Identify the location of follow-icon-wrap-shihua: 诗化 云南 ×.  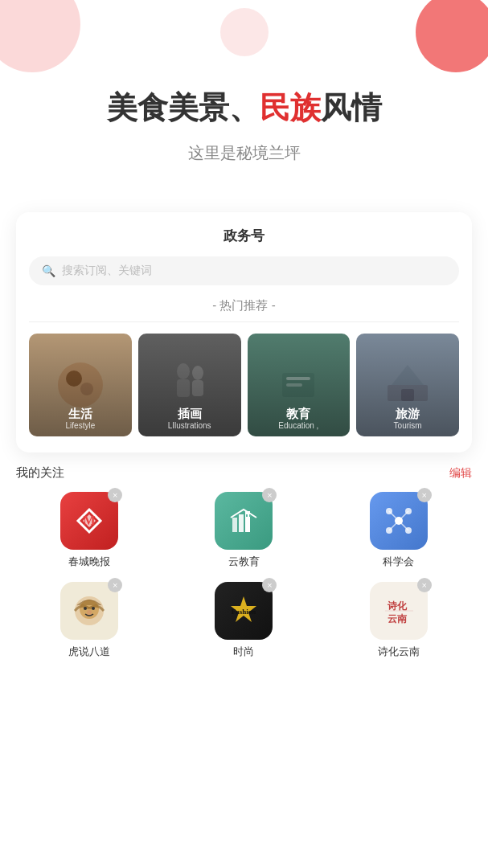
(399, 611).